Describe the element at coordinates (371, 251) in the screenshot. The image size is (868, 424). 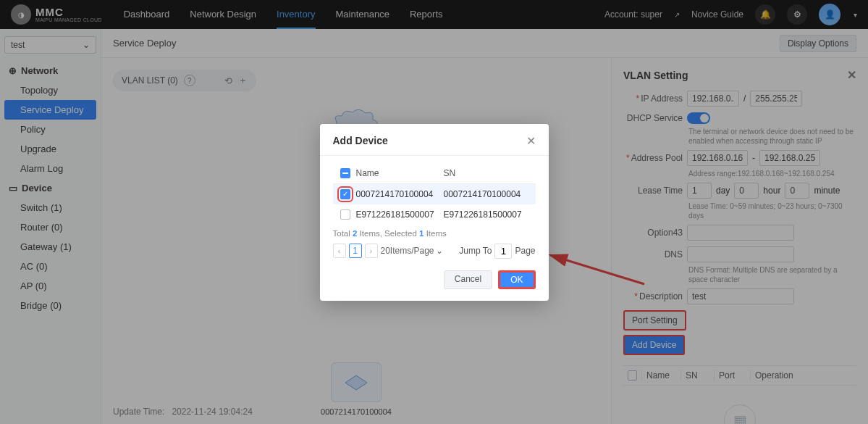
I see `pager-next: ›` at that location.